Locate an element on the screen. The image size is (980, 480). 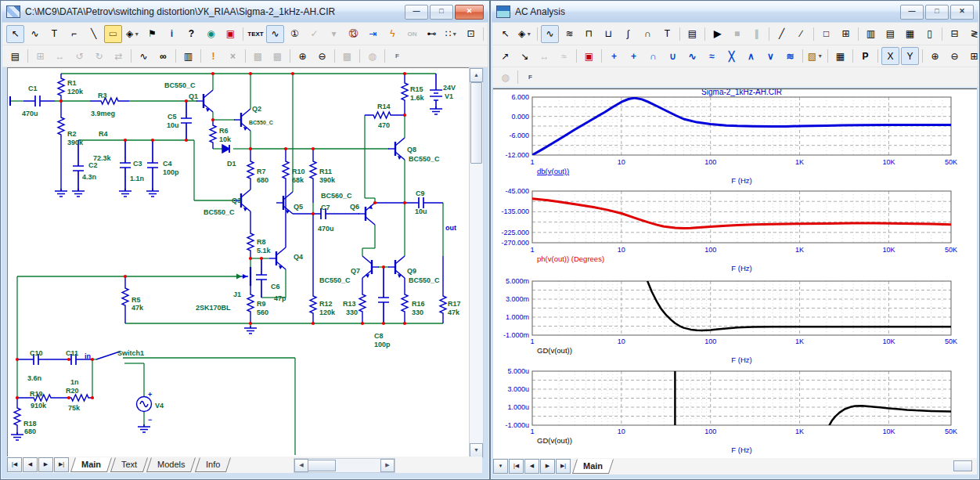
panel-horiz-icon: ▤ is located at coordinates (891, 34).